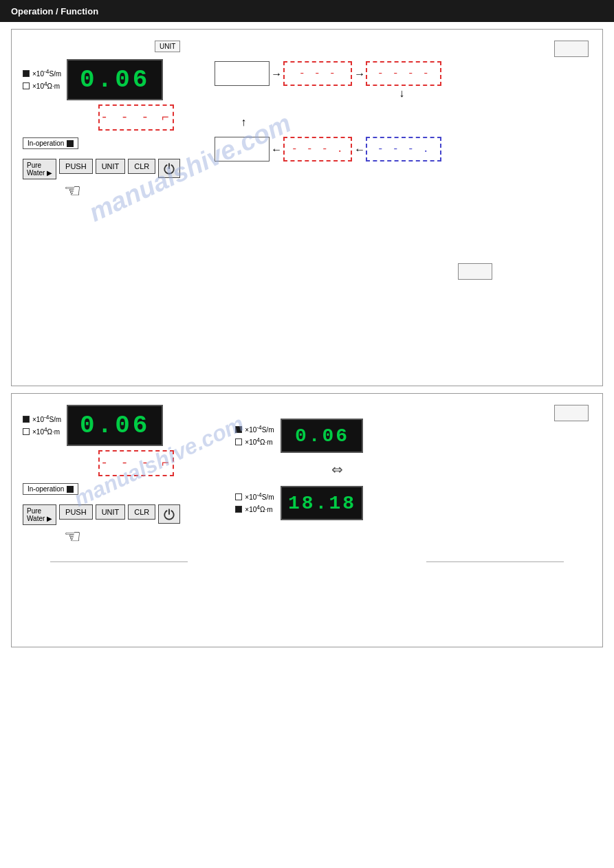 This screenshot has height=868, width=614. I want to click on push-button-2: PUSH, so click(76, 512).